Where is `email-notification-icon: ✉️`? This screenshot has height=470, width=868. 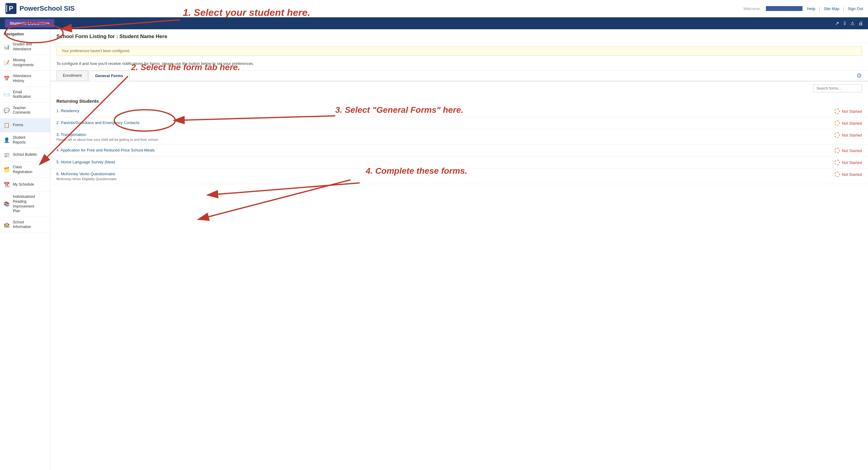 email-notification-icon: ✉️ is located at coordinates (7, 94).